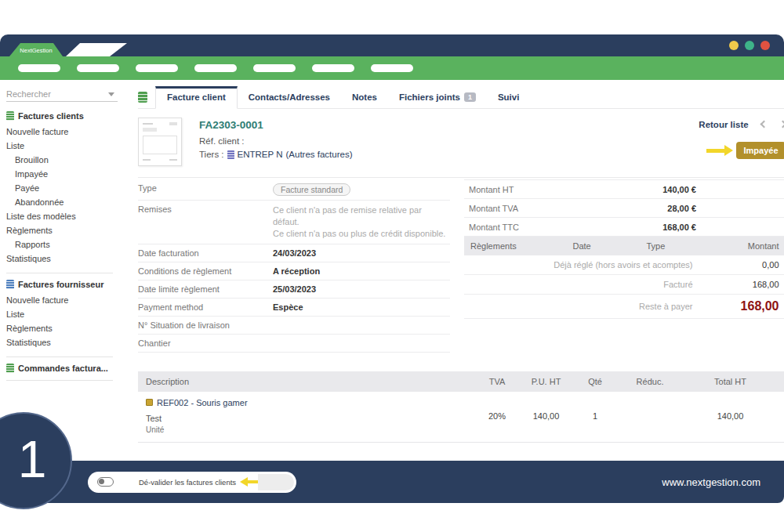 Image resolution: width=784 pixels, height=532 pixels. What do you see at coordinates (524, 208) in the screenshot?
I see `total-label: Montant TVA` at bounding box center [524, 208].